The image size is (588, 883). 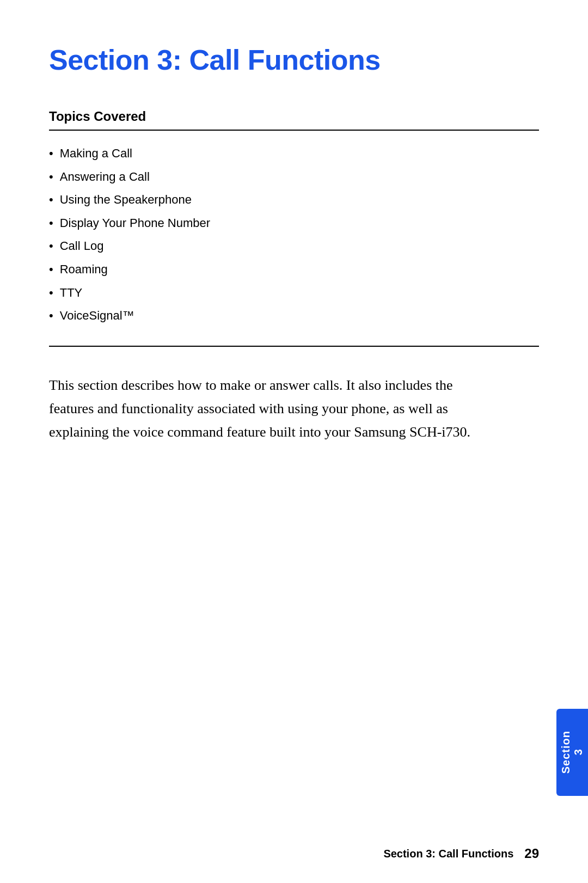 I want to click on description-text: This section describes how to make or an…, so click(x=272, y=409).